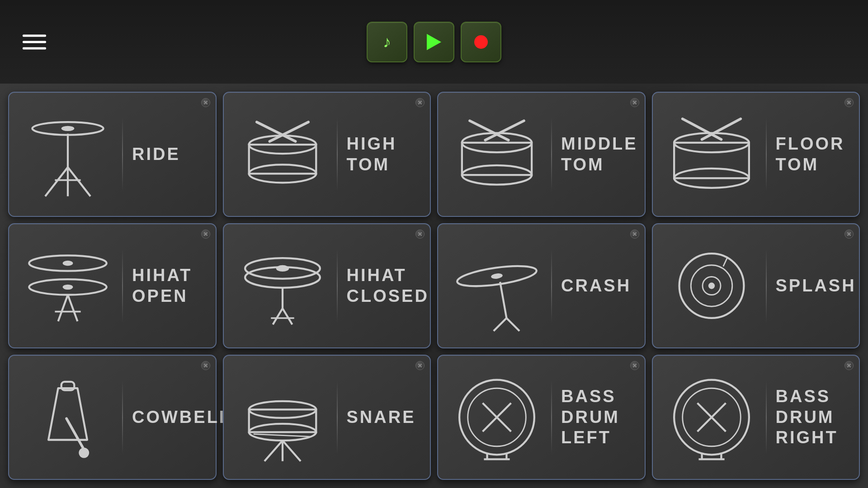  What do you see at coordinates (599, 155) in the screenshot?
I see `pad-label-middle-tom: MIDDLETOM` at bounding box center [599, 155].